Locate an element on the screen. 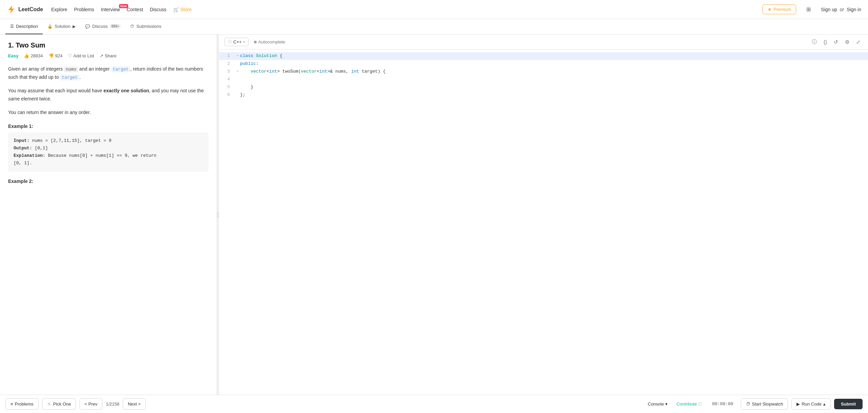  create-icon-button: ⊞ is located at coordinates (808, 10).